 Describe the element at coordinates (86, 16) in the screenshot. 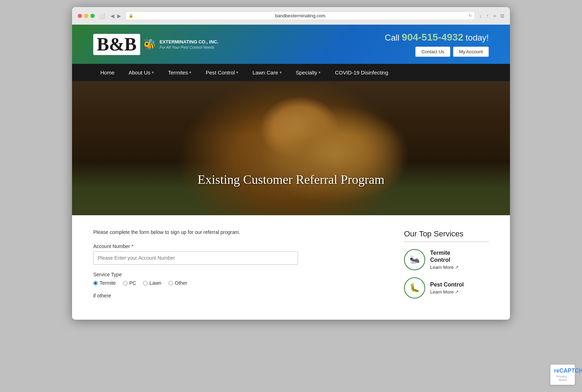

I see `browser-dots` at that location.